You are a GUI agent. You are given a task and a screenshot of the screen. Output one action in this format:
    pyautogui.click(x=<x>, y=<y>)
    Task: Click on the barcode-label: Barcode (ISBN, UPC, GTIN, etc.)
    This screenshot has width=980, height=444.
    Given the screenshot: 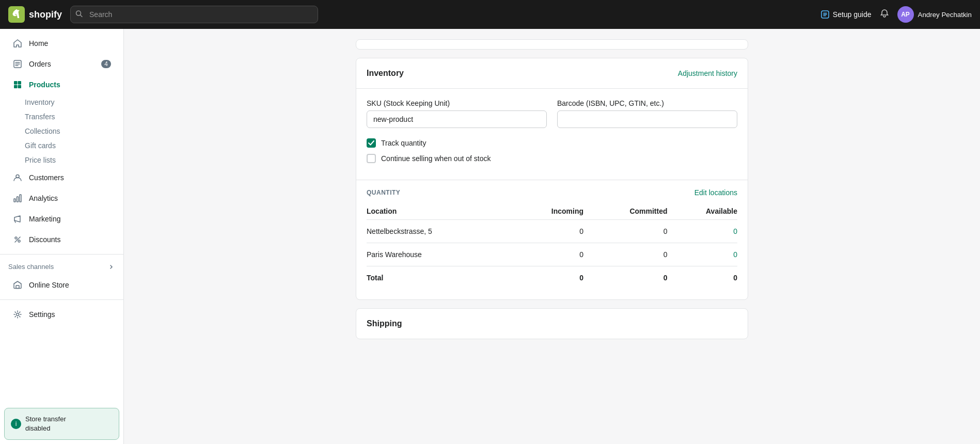 What is the action you would take?
    pyautogui.click(x=647, y=103)
    